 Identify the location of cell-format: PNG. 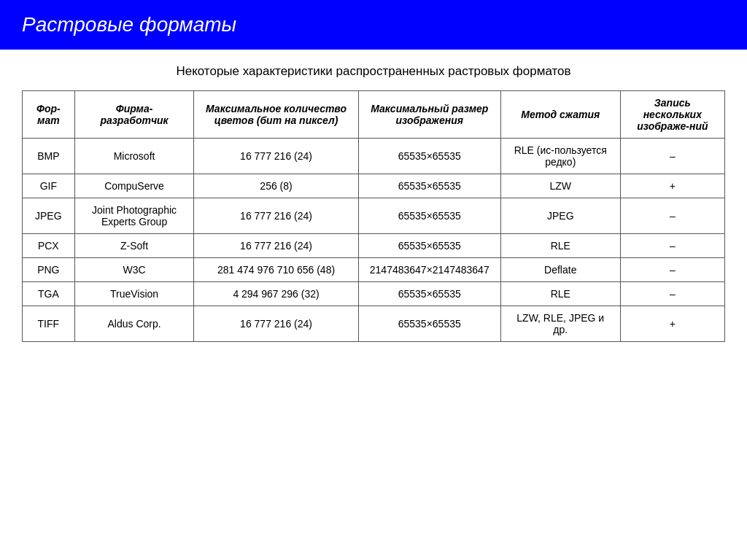
(49, 270).